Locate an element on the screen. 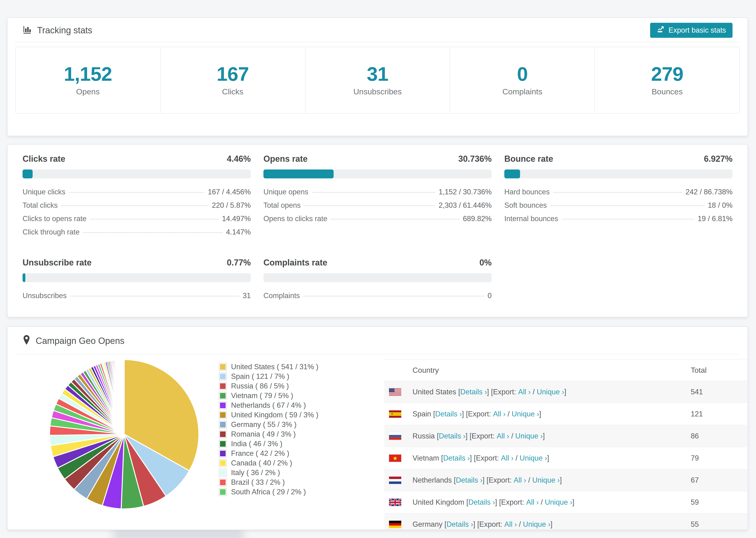 The width and height of the screenshot is (756, 538). legend-item: Russia ( 86 / 5% ) is located at coordinates (269, 386).